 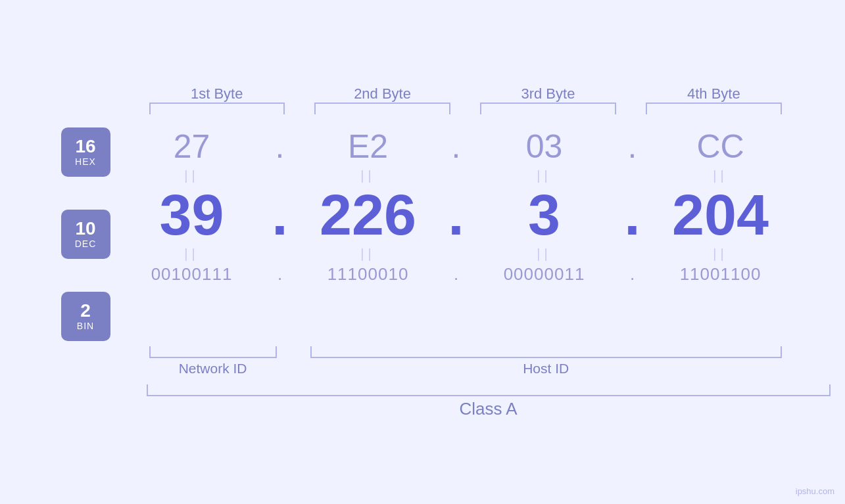 What do you see at coordinates (382, 94) in the screenshot?
I see `byte2-header: 2nd Byte` at bounding box center [382, 94].